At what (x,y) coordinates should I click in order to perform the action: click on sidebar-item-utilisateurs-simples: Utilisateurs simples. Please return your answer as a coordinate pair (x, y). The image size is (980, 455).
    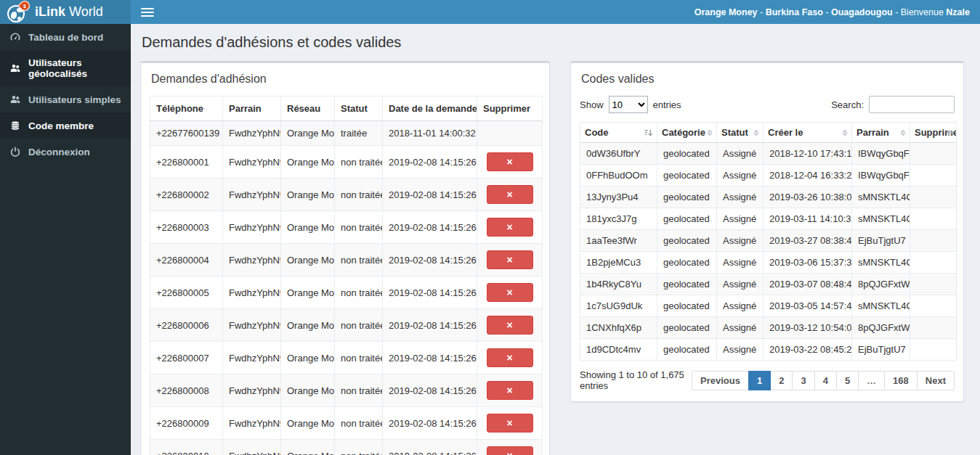
    Looking at the image, I should click on (65, 99).